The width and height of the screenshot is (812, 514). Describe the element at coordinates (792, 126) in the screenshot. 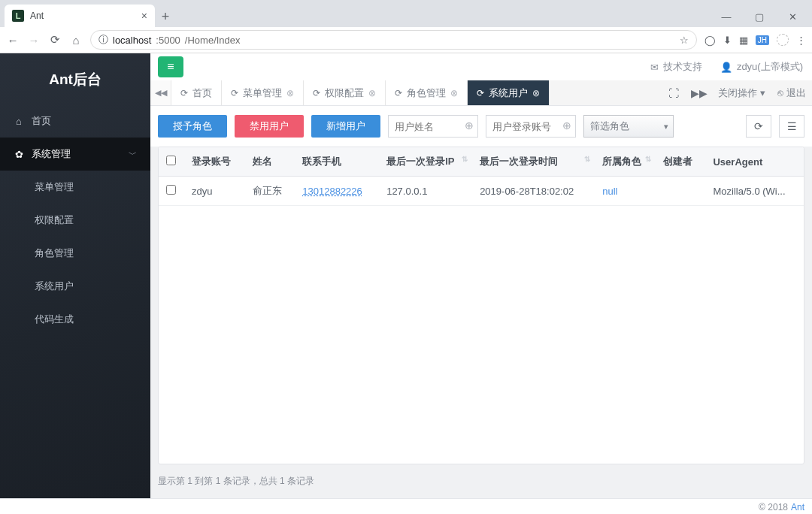

I see `columns-button: ☰` at that location.